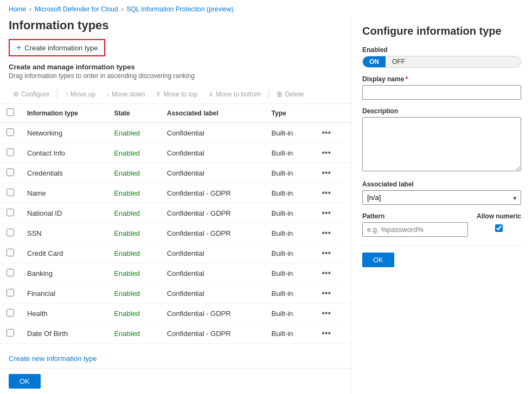 This screenshot has height=394, width=532. Describe the element at coordinates (176, 133) in the screenshot. I see `table-row: Networking Enabled Confidential Built-in…` at that location.